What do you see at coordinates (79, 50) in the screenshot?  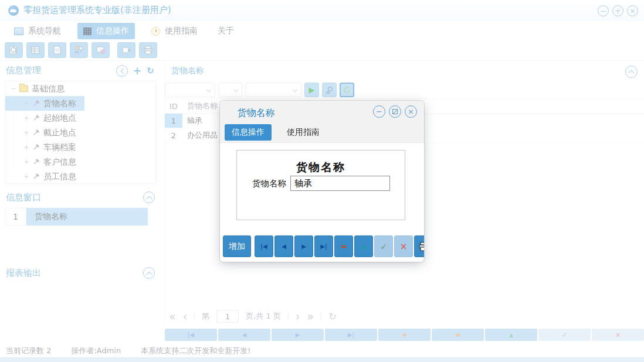 I see `user-network-button` at bounding box center [79, 50].